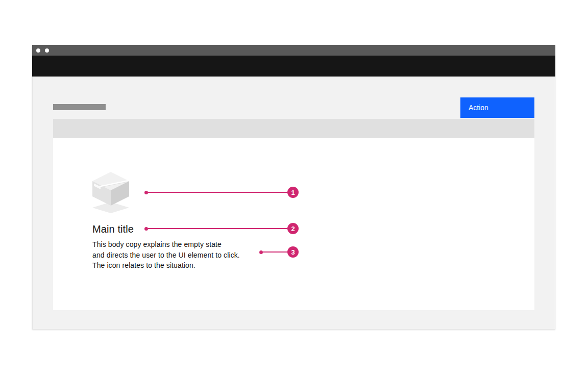  What do you see at coordinates (294, 66) in the screenshot?
I see `app-navbar` at bounding box center [294, 66].